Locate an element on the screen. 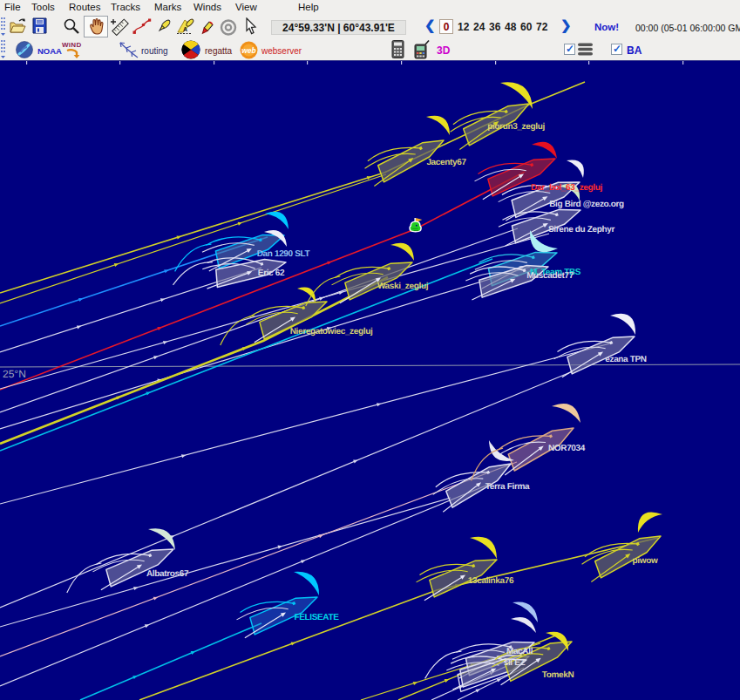  svg-text: 25°N is located at coordinates (14, 374).